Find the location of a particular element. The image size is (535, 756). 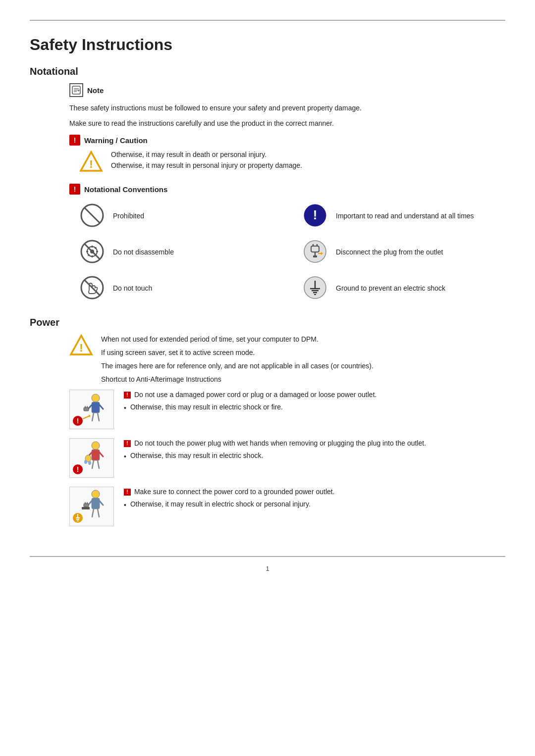

prohibited-label: Prohibited is located at coordinates (129, 216).